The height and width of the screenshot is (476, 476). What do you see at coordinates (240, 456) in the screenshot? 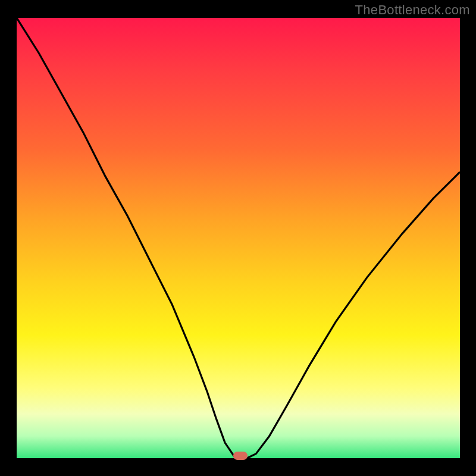
I see `optimal-point-marker` at bounding box center [240, 456].